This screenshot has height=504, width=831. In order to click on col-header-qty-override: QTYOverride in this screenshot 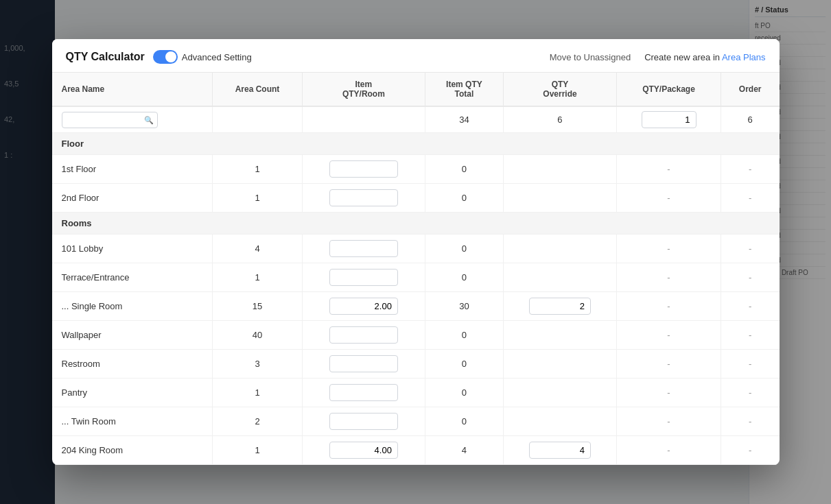, I will do `click(560, 89)`.